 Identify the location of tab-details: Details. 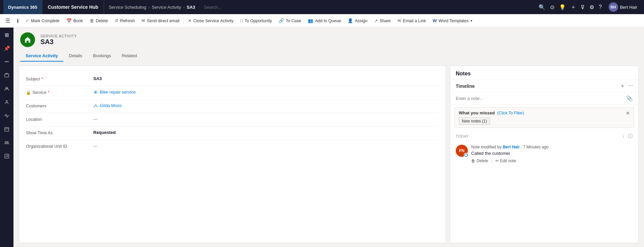
(75, 56).